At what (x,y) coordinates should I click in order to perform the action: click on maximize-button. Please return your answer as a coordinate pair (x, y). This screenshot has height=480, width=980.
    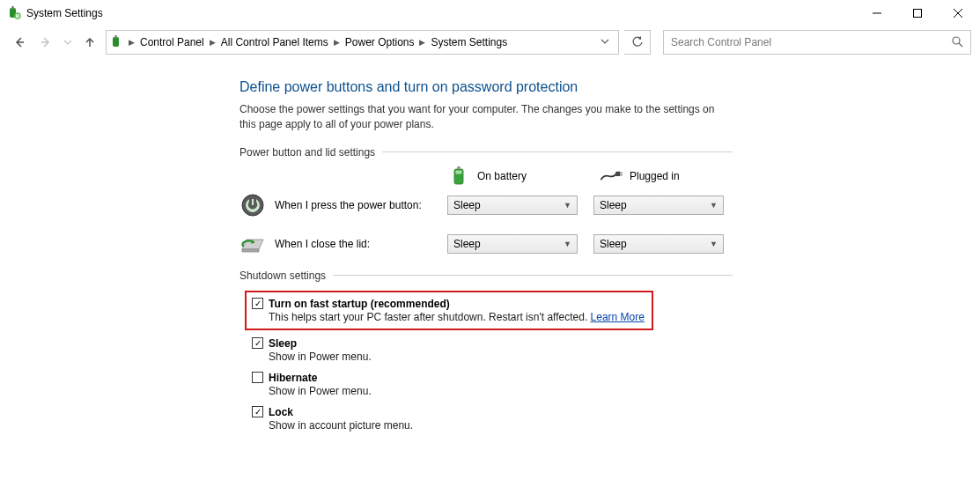
    Looking at the image, I should click on (917, 13).